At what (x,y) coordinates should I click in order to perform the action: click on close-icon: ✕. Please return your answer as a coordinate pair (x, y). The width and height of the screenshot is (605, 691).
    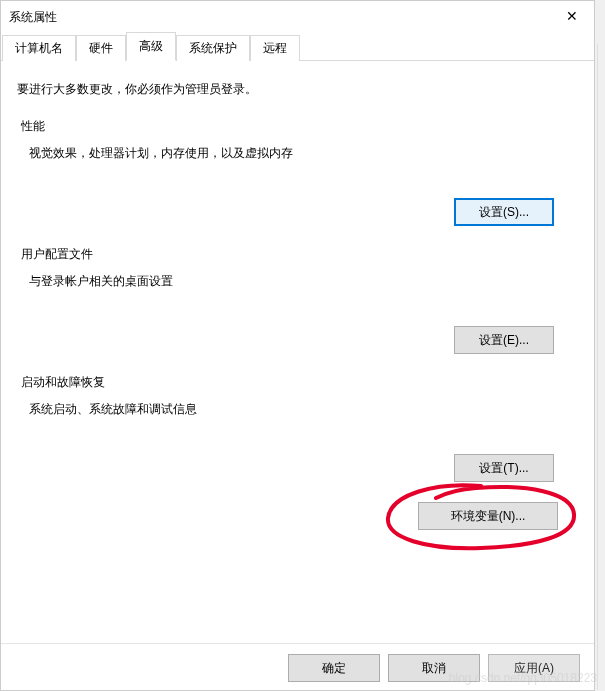
    Looking at the image, I should click on (572, 16).